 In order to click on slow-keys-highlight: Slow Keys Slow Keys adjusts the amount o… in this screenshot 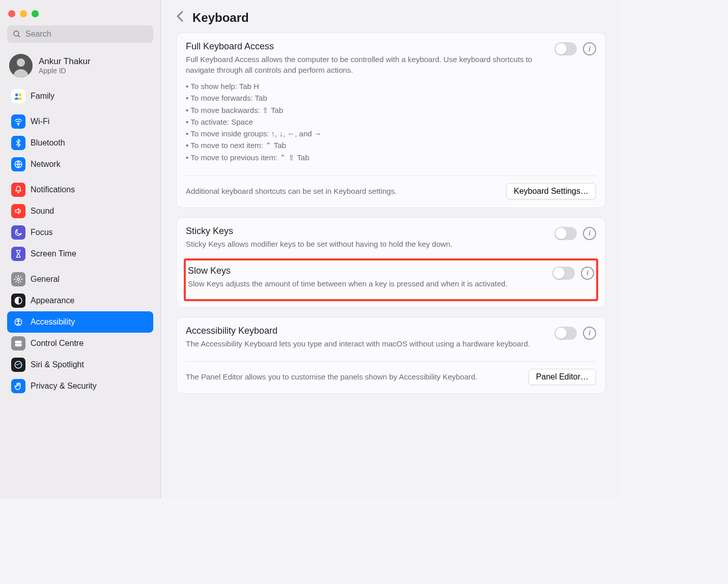, I will do `click(391, 280)`.